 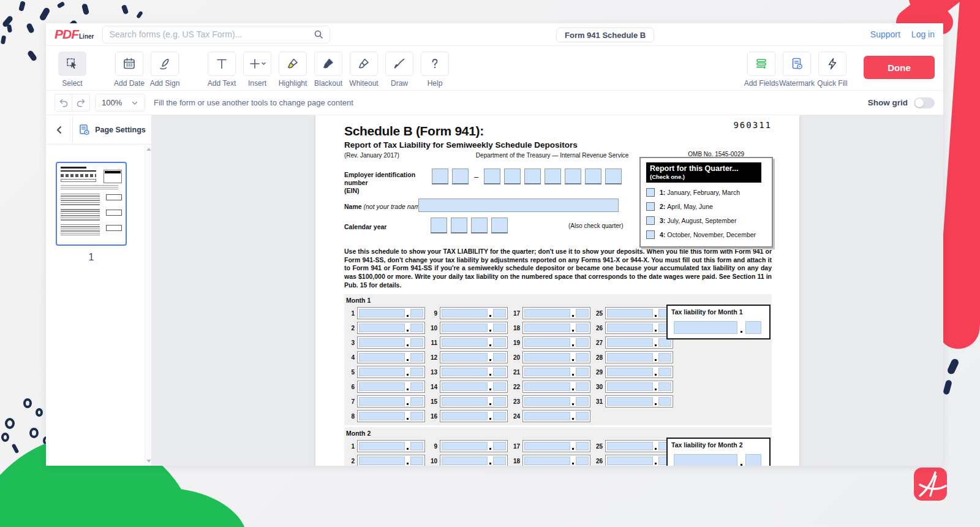 I want to click on pdfliner-logo: PDF Liner, so click(x=74, y=34).